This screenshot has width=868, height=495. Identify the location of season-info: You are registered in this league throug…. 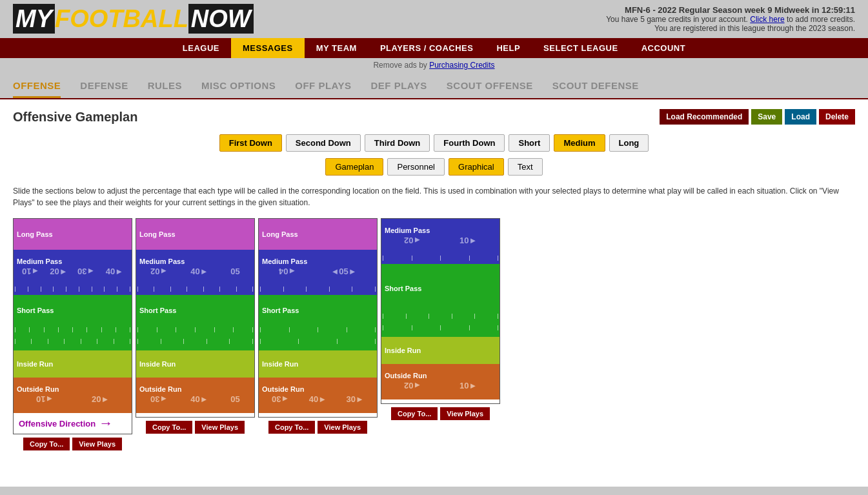
(731, 28).